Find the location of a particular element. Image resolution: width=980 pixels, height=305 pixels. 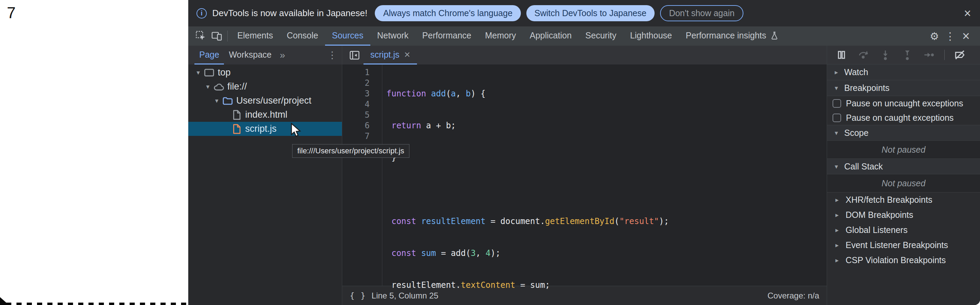

folder-icon is located at coordinates (228, 101).